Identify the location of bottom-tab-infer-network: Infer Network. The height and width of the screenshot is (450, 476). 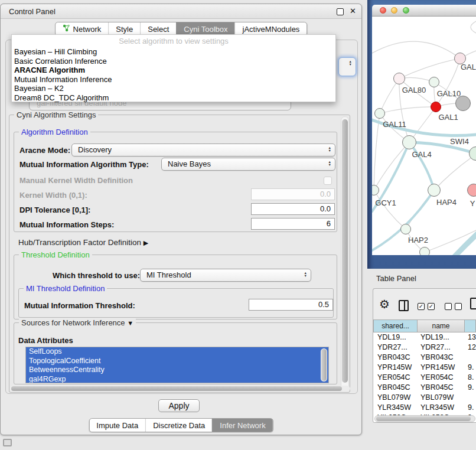
(242, 425).